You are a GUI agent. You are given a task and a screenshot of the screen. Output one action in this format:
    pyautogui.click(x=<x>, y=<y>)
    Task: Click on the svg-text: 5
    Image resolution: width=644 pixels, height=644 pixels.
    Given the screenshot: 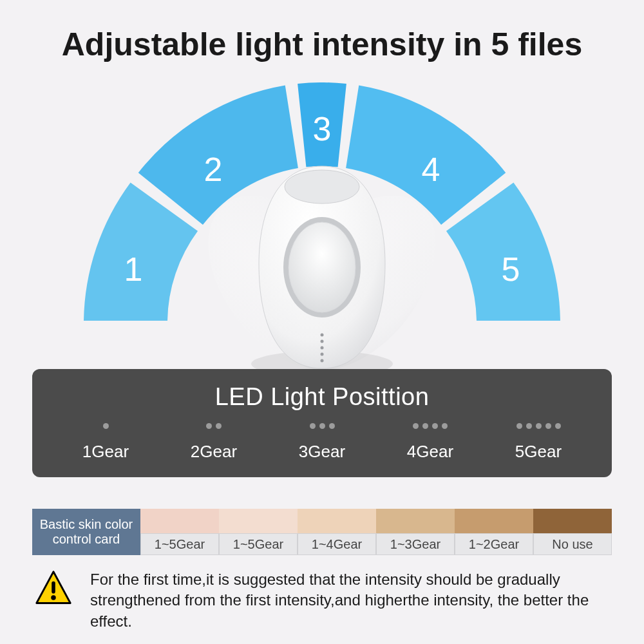 What is the action you would take?
    pyautogui.click(x=511, y=269)
    